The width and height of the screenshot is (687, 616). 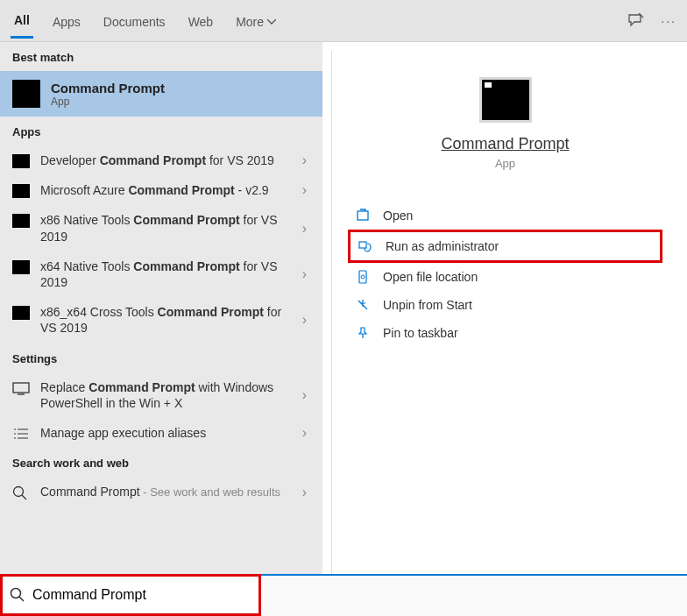 What do you see at coordinates (669, 21) in the screenshot?
I see `more-options-icon: ···` at bounding box center [669, 21].